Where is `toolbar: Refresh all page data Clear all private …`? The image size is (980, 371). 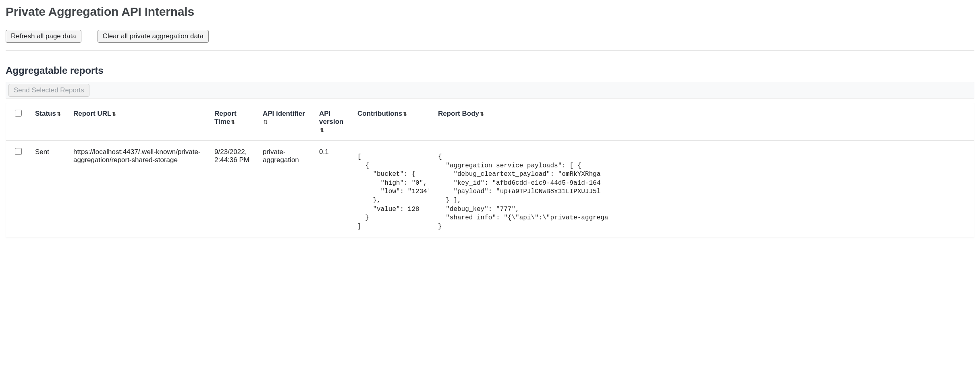
toolbar: Refresh all page data Clear all private … is located at coordinates (490, 36).